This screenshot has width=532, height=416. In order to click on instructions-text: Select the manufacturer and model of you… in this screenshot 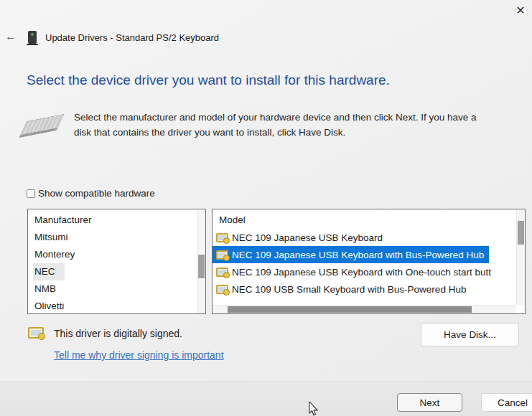, I will do `click(276, 125)`.